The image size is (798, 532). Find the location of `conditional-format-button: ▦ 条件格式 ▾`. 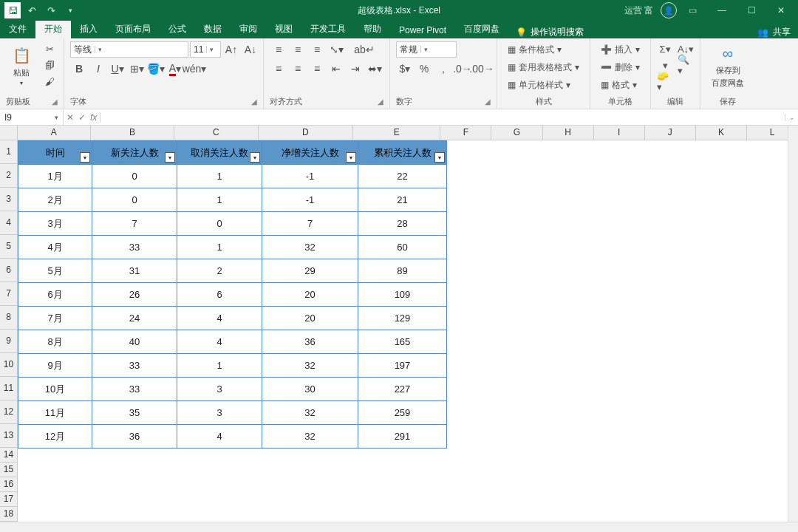

conditional-format-button: ▦ 条件格式 ▾ is located at coordinates (535, 50).